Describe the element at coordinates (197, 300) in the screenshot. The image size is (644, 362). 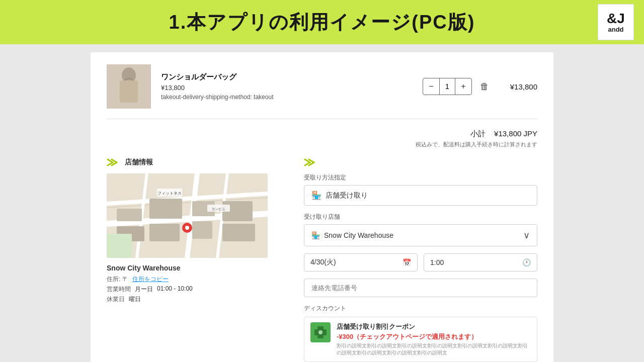
I see `store-closed-row: 休業日 曜日` at that location.